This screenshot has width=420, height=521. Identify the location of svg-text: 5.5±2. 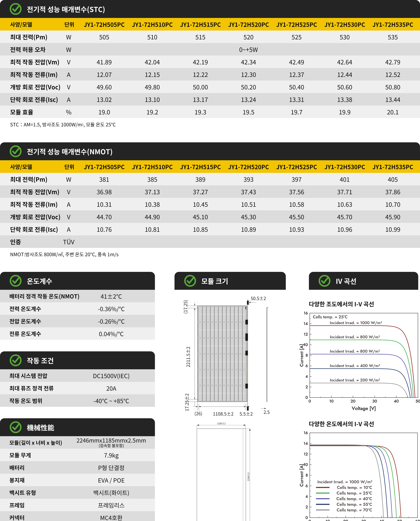
(246, 414).